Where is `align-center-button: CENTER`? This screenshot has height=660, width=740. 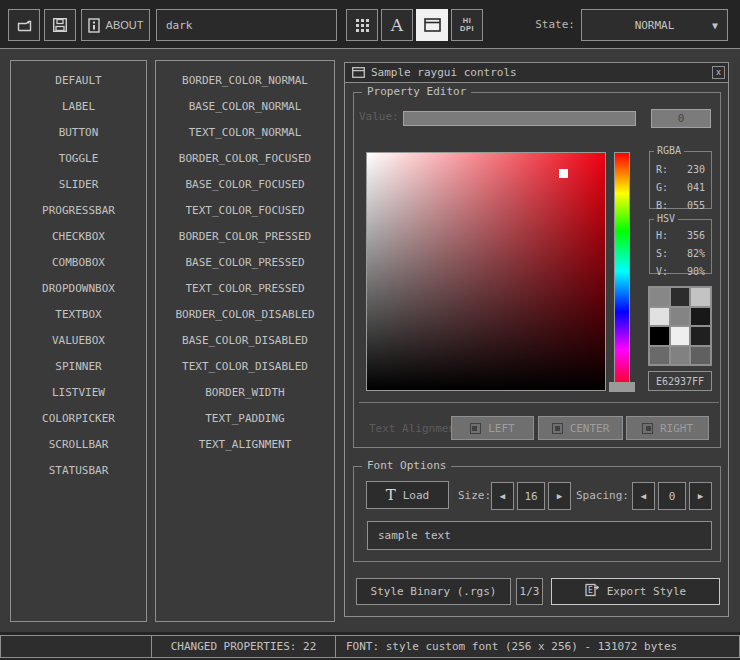 align-center-button: CENTER is located at coordinates (580, 428).